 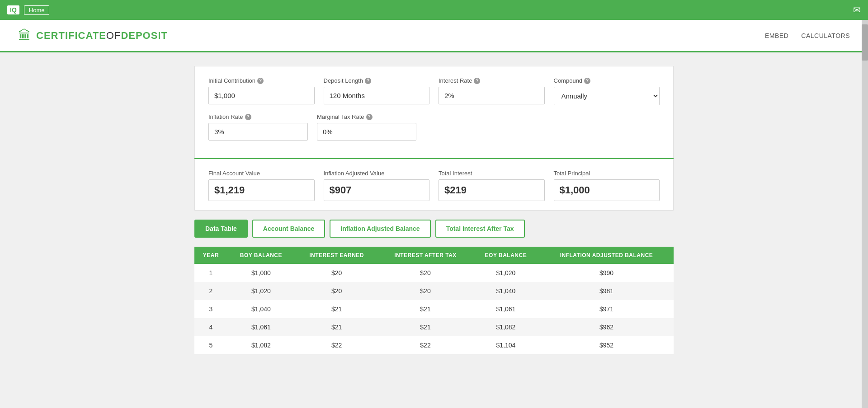 What do you see at coordinates (492, 190) in the screenshot?
I see `total-interest: $219` at bounding box center [492, 190].